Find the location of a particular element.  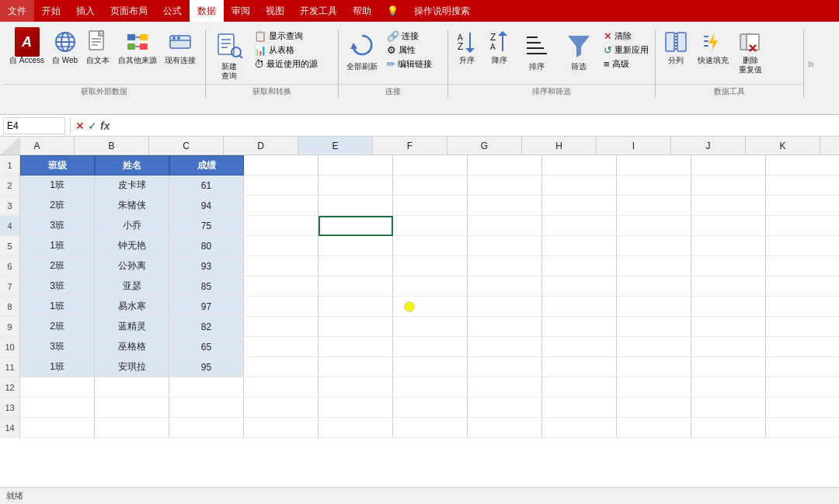

menu-data: 数据 is located at coordinates (207, 11).